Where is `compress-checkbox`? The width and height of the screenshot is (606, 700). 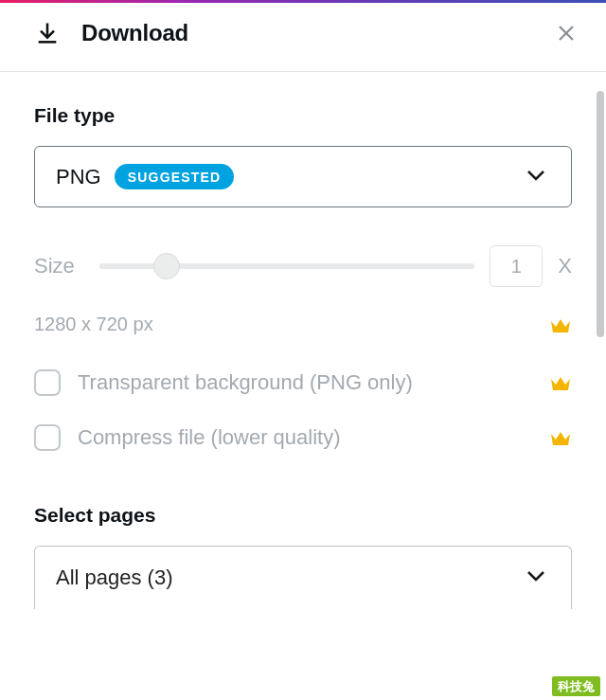 compress-checkbox is located at coordinates (47, 438).